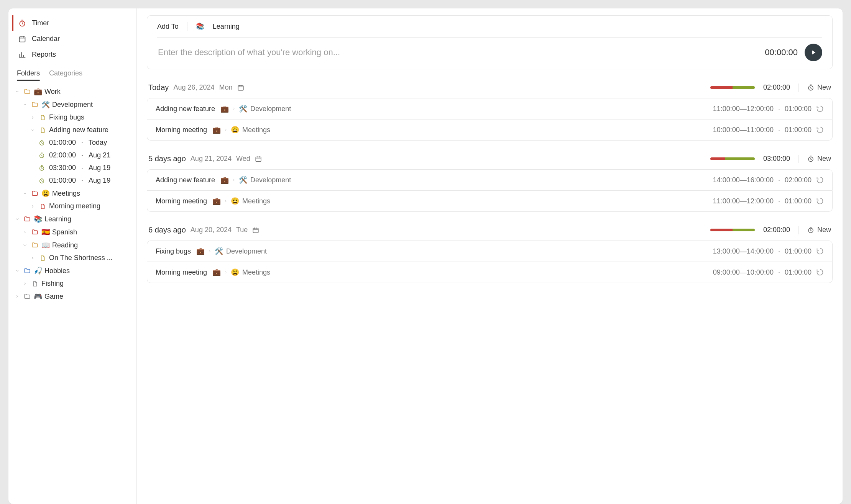 The height and width of the screenshot is (504, 851). I want to click on tree-label: Adding new feature, so click(79, 130).